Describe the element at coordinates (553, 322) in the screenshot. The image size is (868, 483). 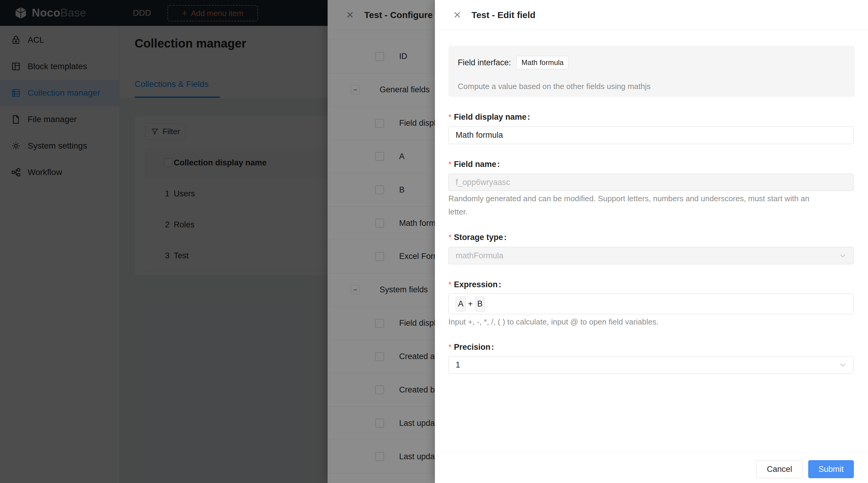
I see `expression-help-text: Input +, -, *, /, ( ) to calculate, inpu…` at that location.